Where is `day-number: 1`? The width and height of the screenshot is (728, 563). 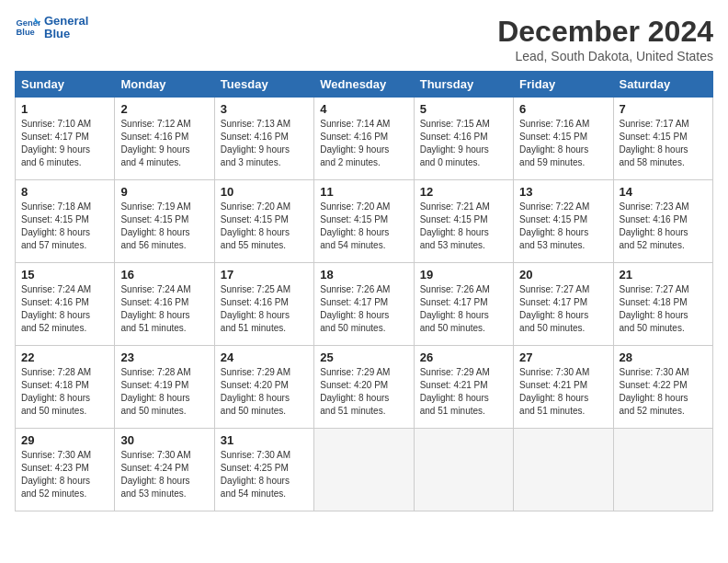 day-number: 1 is located at coordinates (64, 109).